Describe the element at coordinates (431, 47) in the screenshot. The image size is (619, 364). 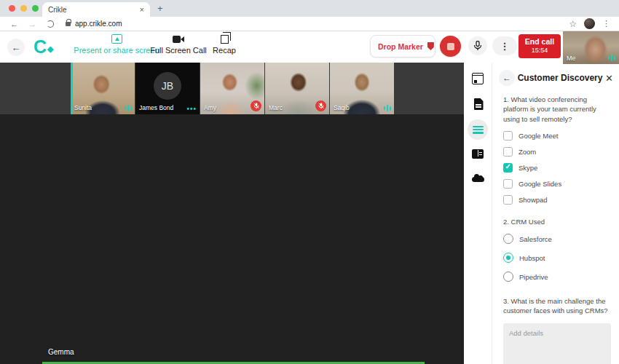
I see `marker-shield-icon` at that location.